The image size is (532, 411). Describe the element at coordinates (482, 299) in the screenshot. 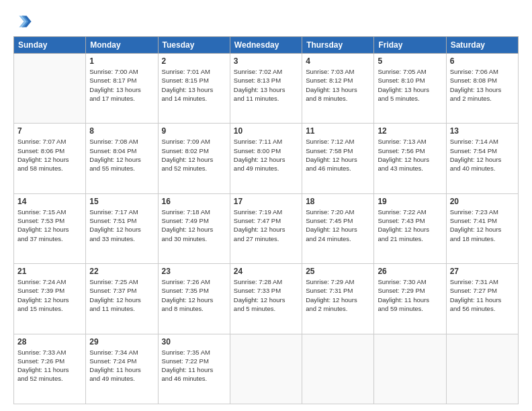

I see `day-cell: 27Sunrise: 7:31 AM Sunset: 7:27 PM Dayli…` at that location.